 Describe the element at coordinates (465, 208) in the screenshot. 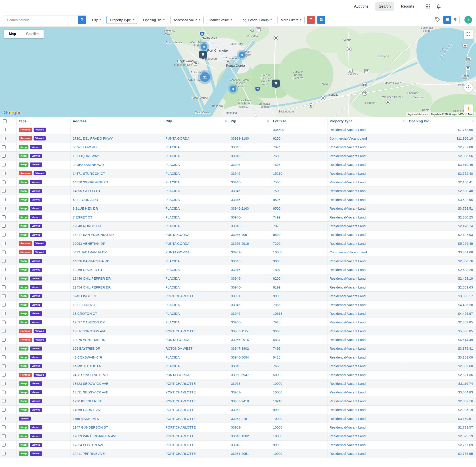

I see `opening-bid-link: $3,729.51` at that location.